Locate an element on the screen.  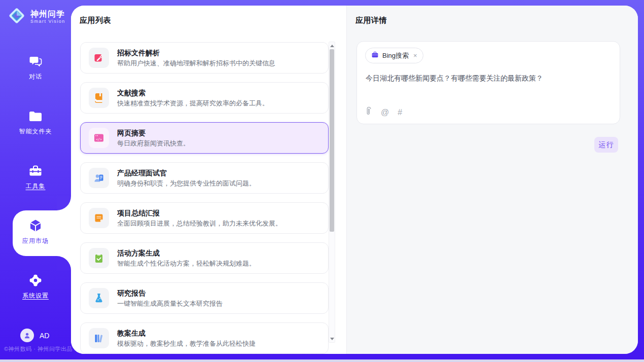
scrollbar-thumb is located at coordinates (332, 140).